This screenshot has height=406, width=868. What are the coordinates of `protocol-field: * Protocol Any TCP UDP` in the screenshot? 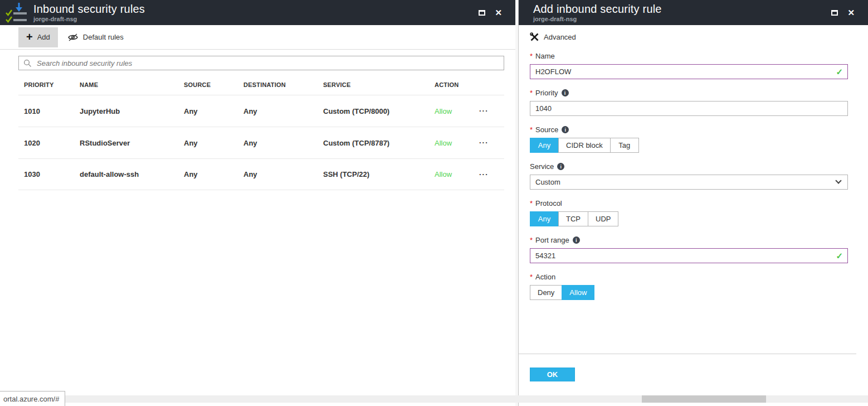 It's located at (689, 213).